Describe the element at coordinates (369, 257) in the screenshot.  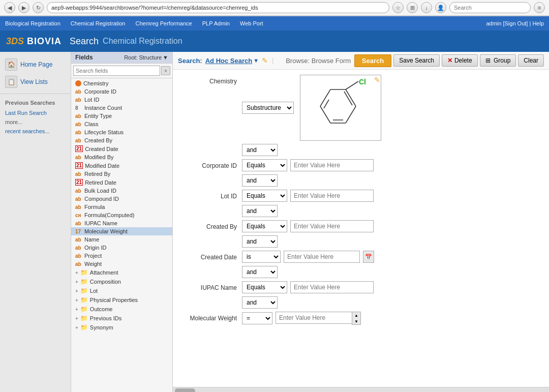
I see `calendar-button: 📅` at that location.